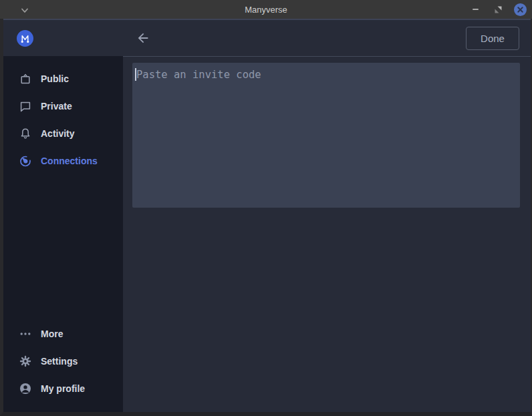 The height and width of the screenshot is (416, 532). What do you see at coordinates (25, 334) in the screenshot?
I see `dots-icon` at bounding box center [25, 334].